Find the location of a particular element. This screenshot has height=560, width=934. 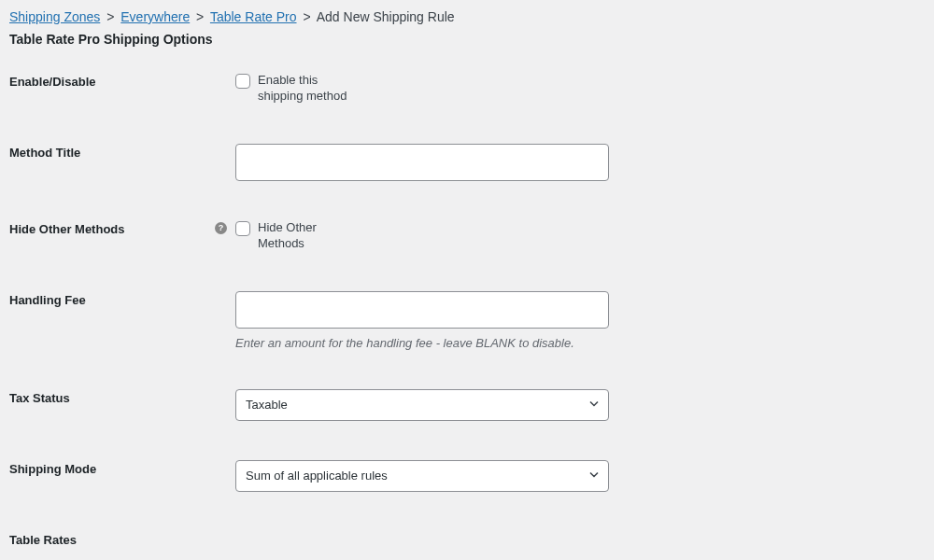

help-tooltip-icon: ? is located at coordinates (220, 228).